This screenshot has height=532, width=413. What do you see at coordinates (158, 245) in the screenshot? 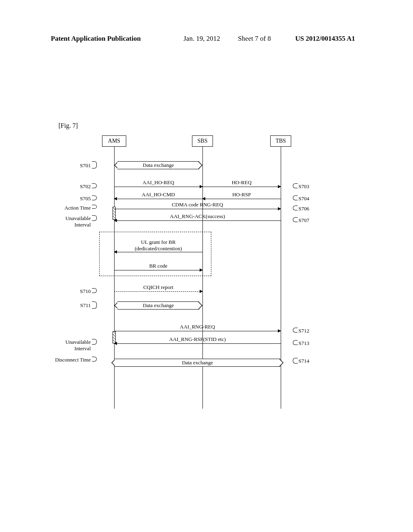
I see `msg-label: UL grant for BR (dedicated/contention)` at bounding box center [158, 245].